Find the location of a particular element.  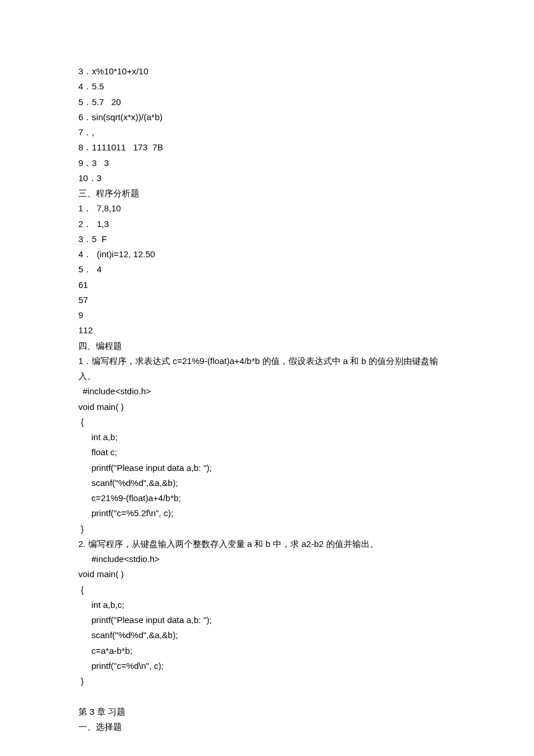

text-line: 1． 7,8,10 is located at coordinates (267, 208).